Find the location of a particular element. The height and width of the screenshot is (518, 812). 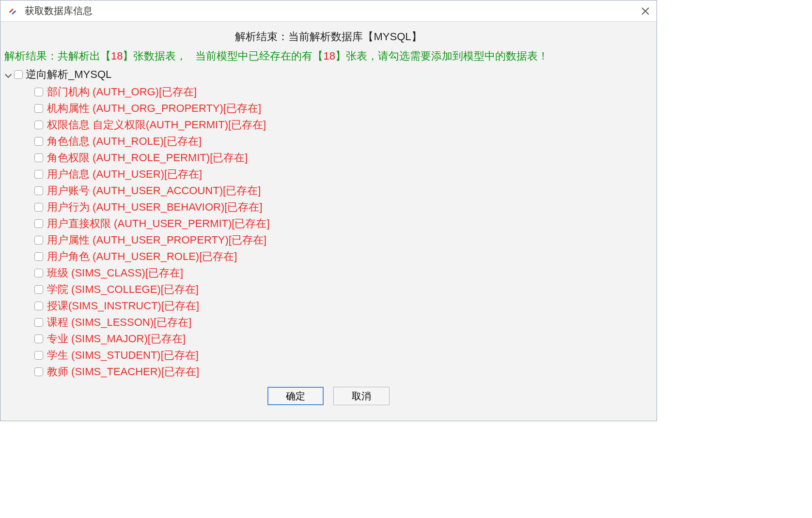

summary-text: 解析结果：共解析出【 is located at coordinates (58, 56).